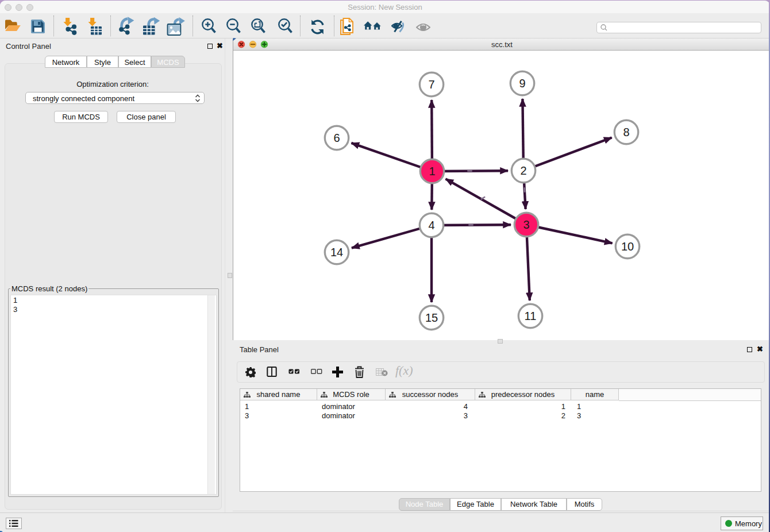 This screenshot has height=532, width=770. Describe the element at coordinates (531, 316) in the screenshot. I see `svg-text: 11` at that location.